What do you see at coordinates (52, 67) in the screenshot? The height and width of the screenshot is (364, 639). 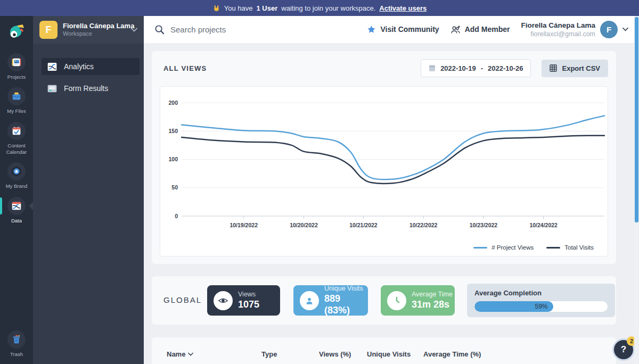 I see `analytics-icon` at bounding box center [52, 67].